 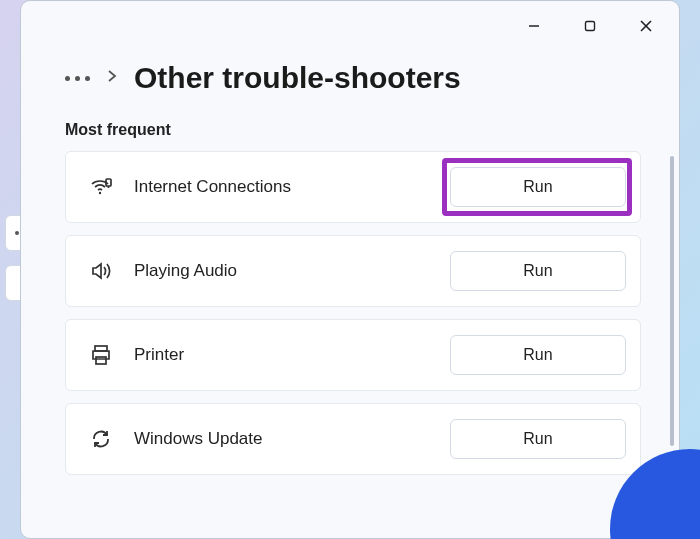 What do you see at coordinates (101, 439) in the screenshot?
I see `refresh-icon` at bounding box center [101, 439].